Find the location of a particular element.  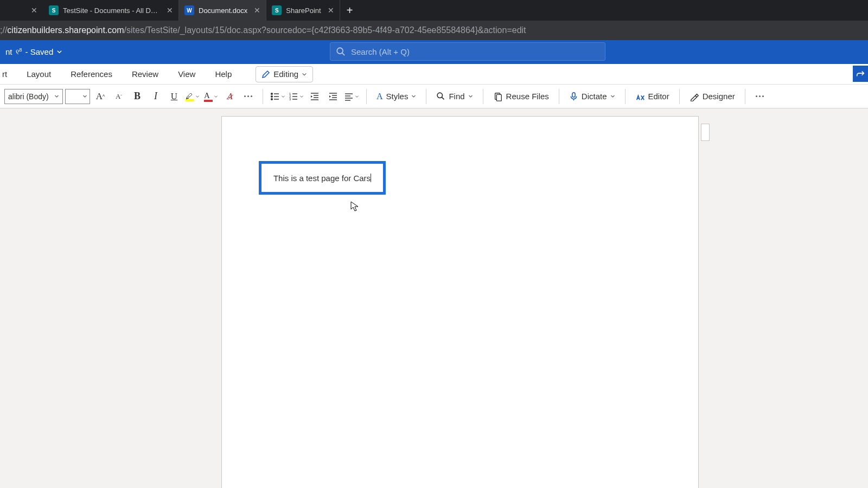

svg-text: 3 is located at coordinates (290, 99).